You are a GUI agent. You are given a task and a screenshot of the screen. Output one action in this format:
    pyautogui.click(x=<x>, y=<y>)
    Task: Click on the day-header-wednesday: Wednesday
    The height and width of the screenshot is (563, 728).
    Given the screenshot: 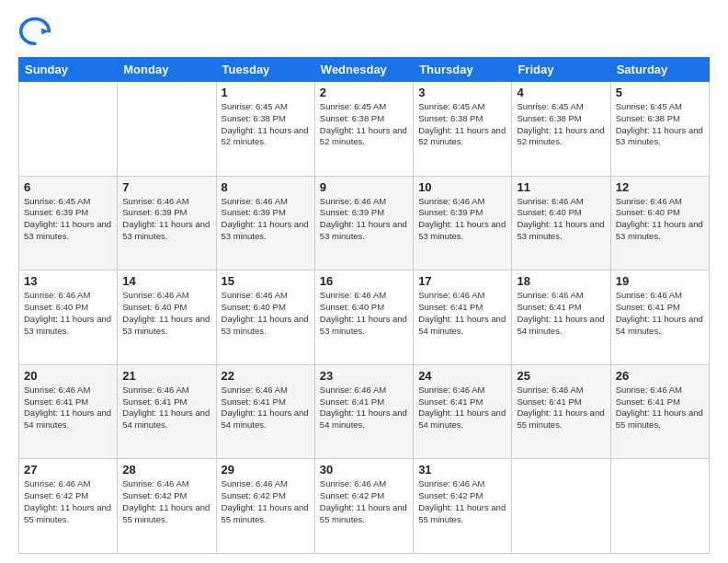 What is the action you would take?
    pyautogui.click(x=364, y=70)
    